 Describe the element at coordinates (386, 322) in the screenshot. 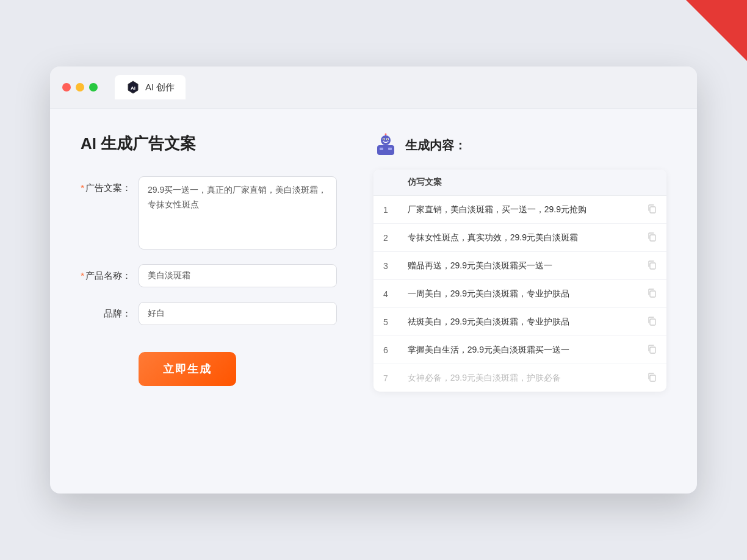

I see `row-number: 5` at that location.